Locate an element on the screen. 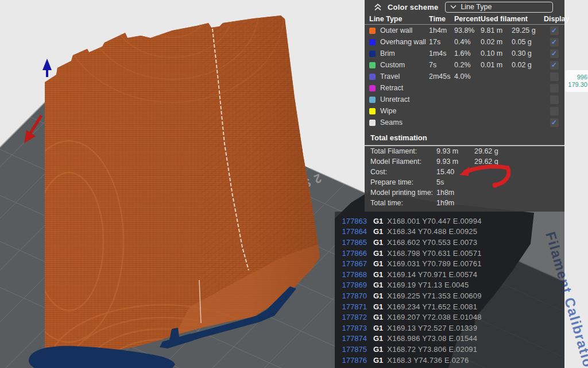 The width and height of the screenshot is (588, 368). gcode-line-number: 177863 is located at coordinates (351, 221).